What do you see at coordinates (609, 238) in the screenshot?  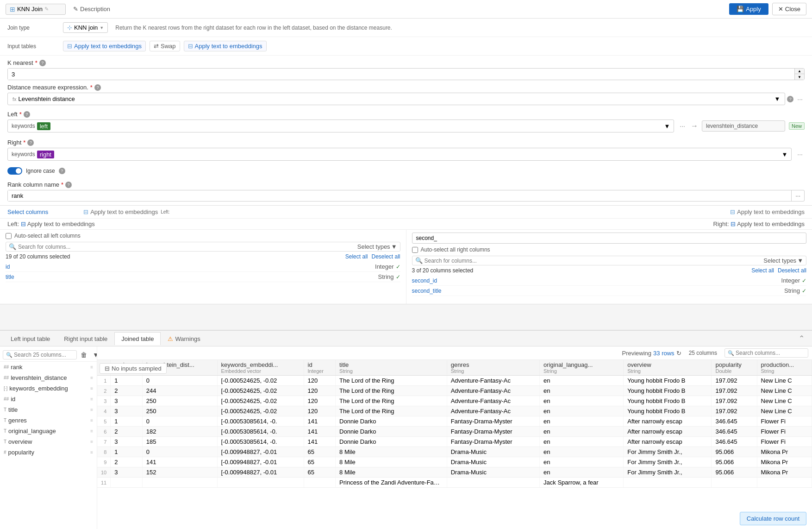 I see `second-prefix-input` at bounding box center [609, 238].